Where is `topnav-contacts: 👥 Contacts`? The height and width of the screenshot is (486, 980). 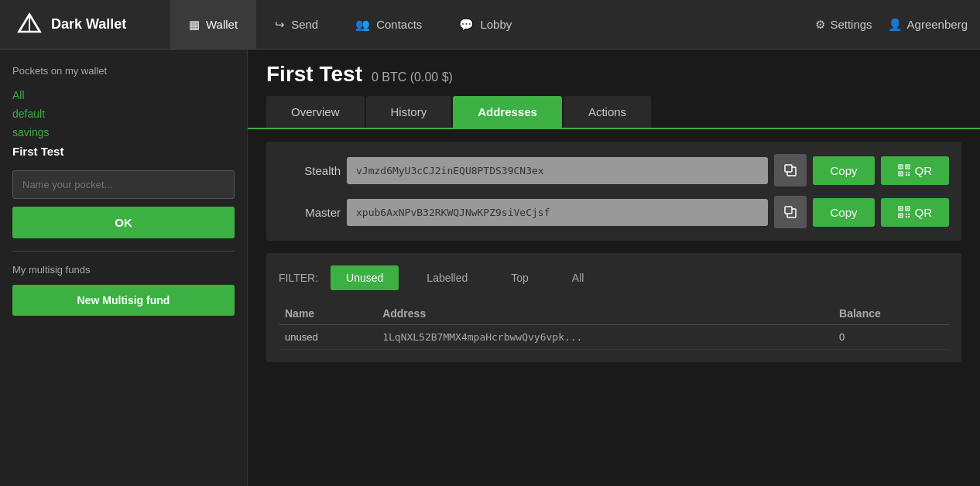
topnav-contacts: 👥 Contacts is located at coordinates (389, 25).